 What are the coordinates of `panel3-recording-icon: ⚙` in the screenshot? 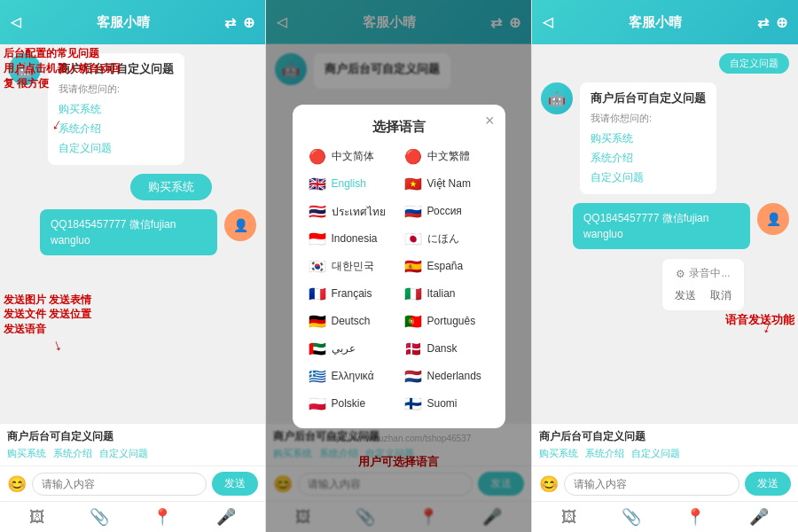 It's located at (681, 274).